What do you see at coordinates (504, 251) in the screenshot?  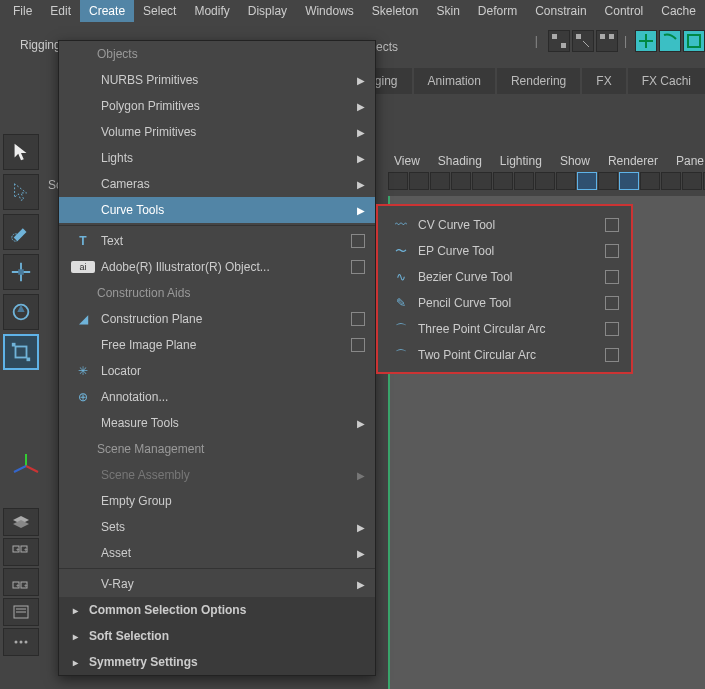 I see `submenu-ep-curve-tool: 〜EP Curve Tool` at bounding box center [504, 251].